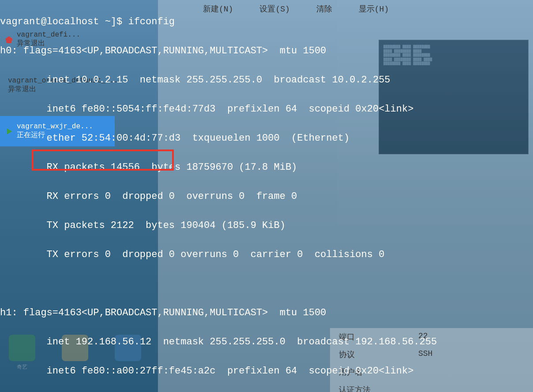 The image size is (533, 392). What do you see at coordinates (266, 284) in the screenshot?
I see `blank-line` at bounding box center [266, 284].